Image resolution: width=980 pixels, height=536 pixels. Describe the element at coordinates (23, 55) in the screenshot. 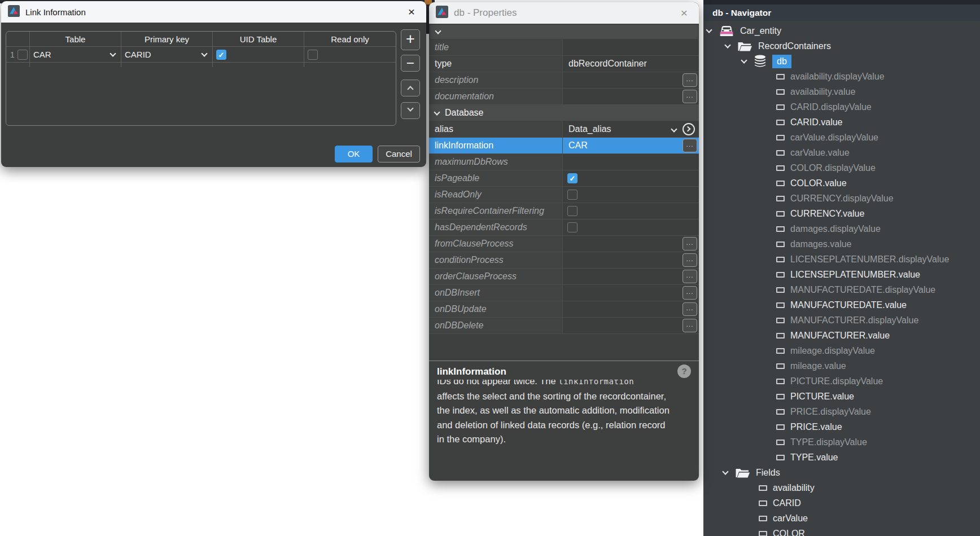

I see `row-checkbox-unchecked` at that location.